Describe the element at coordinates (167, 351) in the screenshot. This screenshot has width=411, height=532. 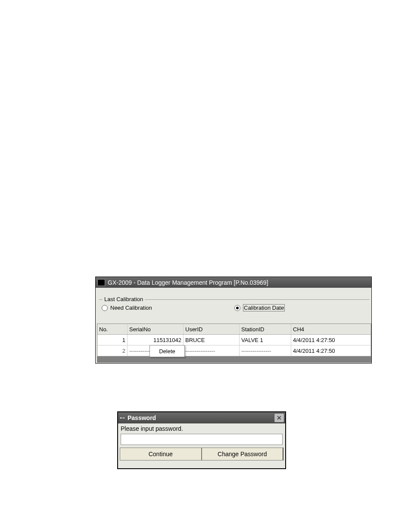
I see `context-menu-delete: Delete` at that location.